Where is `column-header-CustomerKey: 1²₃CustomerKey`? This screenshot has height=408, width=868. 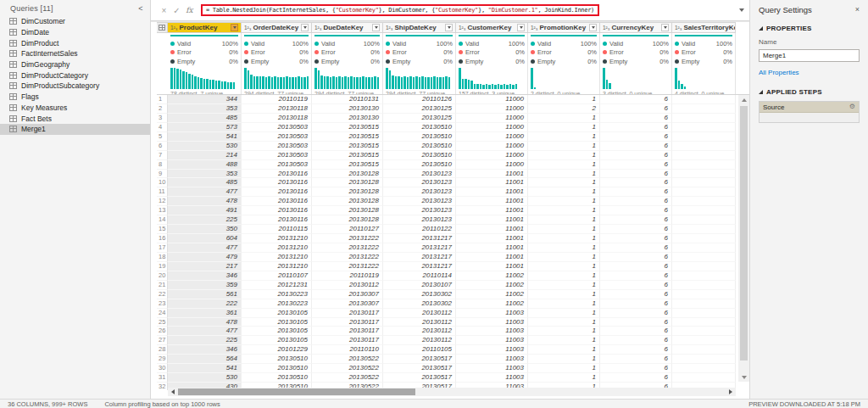
column-header-CustomerKey: 1²₃CustomerKey is located at coordinates (492, 27).